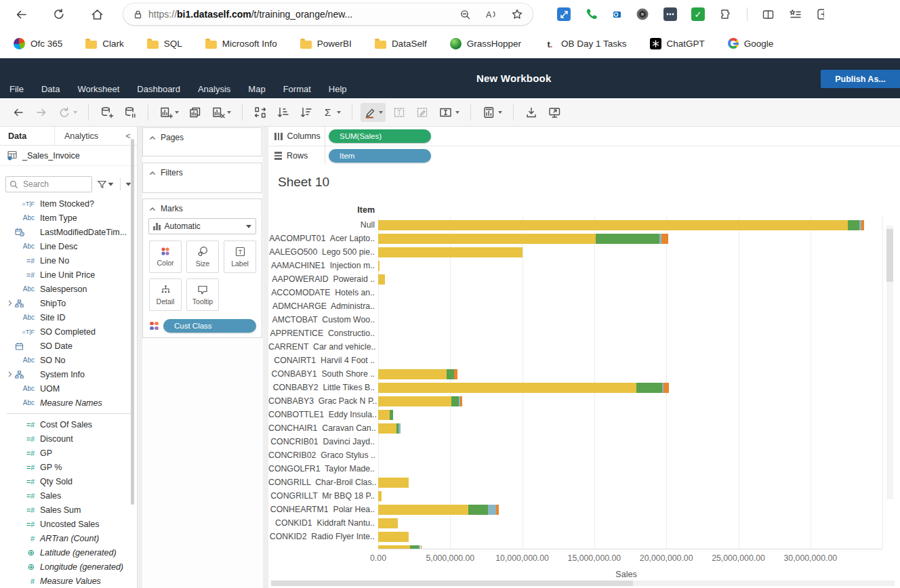  Describe the element at coordinates (104, 43) in the screenshot. I see `bookmark-clark: Clark` at that location.